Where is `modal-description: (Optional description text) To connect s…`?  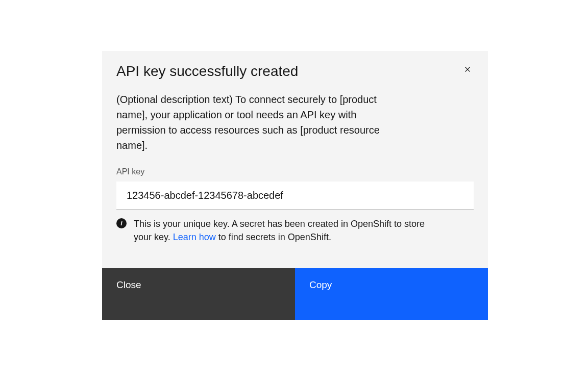
modal-description: (Optional description text) To connect s… is located at coordinates (259, 122).